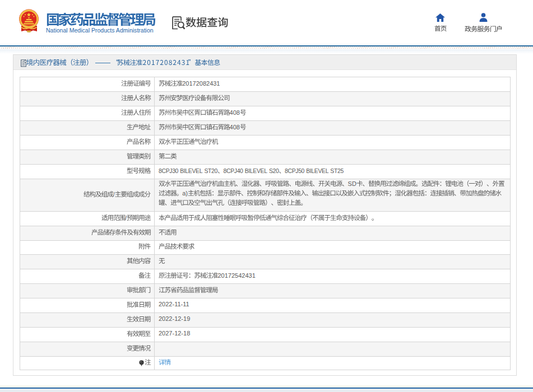  Describe the element at coordinates (234, 171) in the screenshot. I see `svg-text: 8CPJ40` at that location.